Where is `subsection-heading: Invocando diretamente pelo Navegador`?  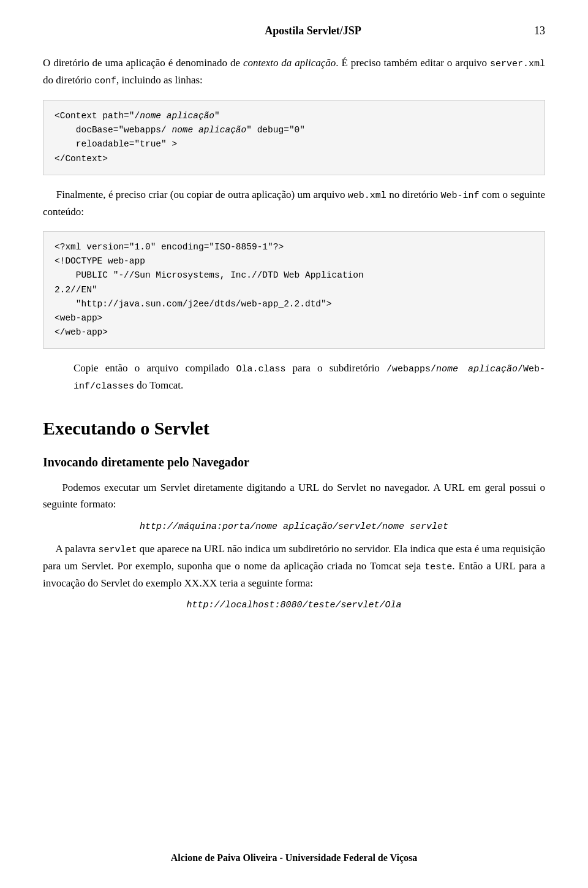
subsection-heading: Invocando diretamente pelo Navegador is located at coordinates (294, 462).